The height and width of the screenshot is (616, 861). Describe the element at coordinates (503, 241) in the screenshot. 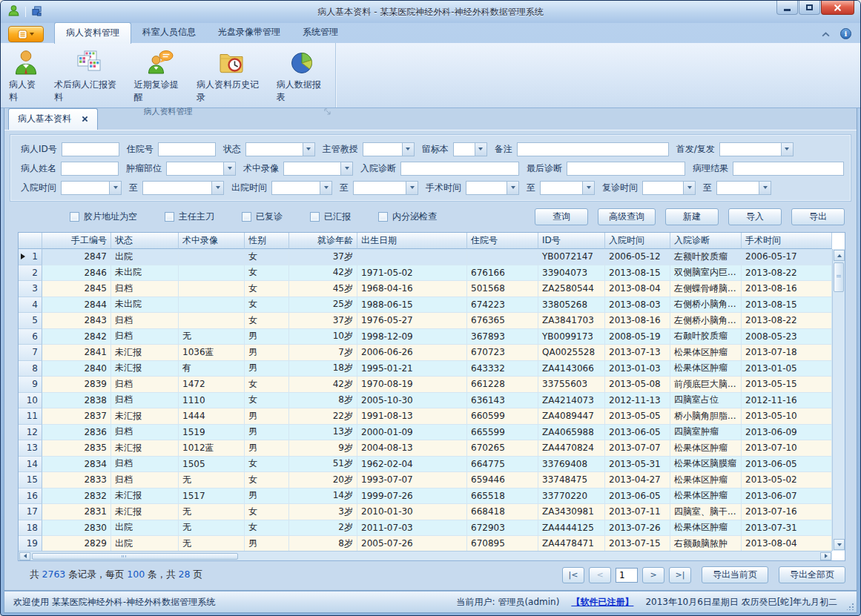

I see `column-header: 住院号` at that location.